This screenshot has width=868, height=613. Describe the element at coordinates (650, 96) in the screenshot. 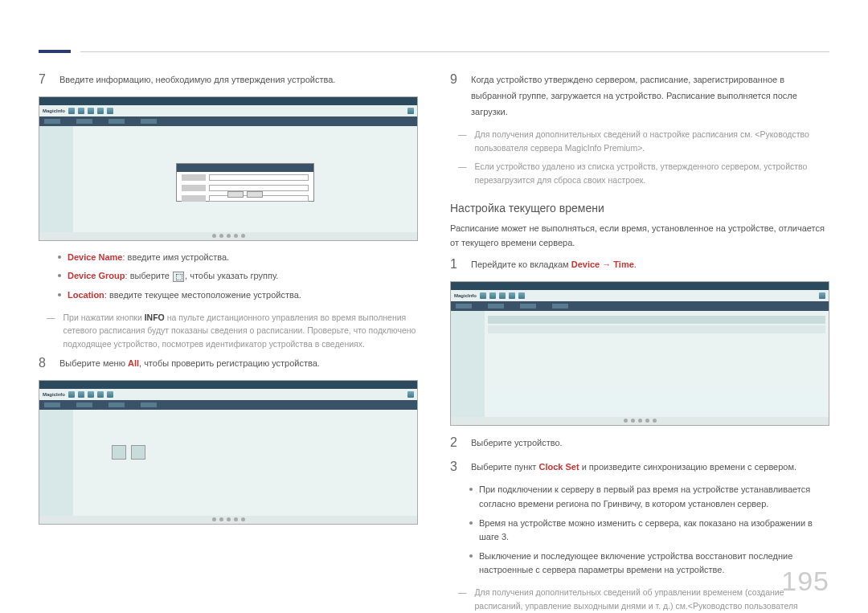

I see `step-text: Когда устройство утверждено сервером, ра…` at that location.